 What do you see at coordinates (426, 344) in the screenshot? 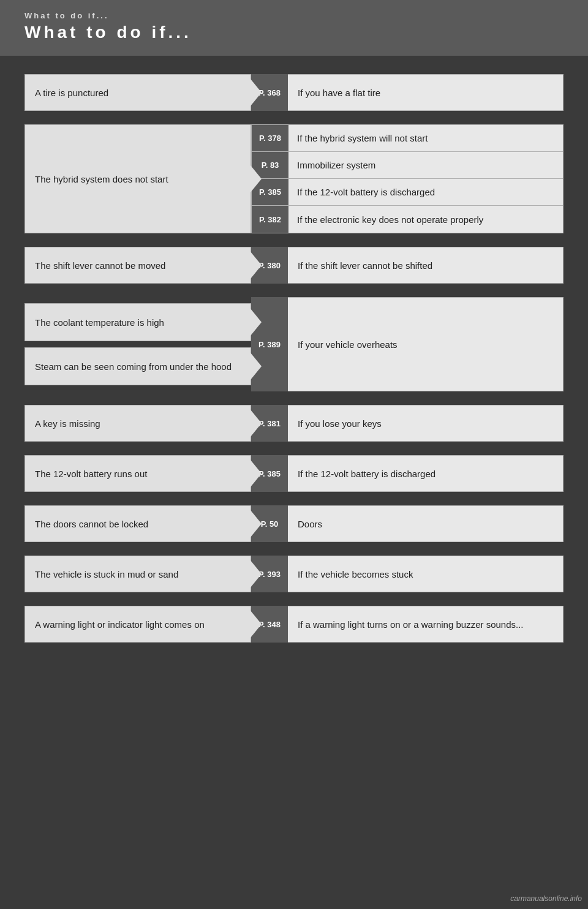
I see `result-box: If your vehicle overheats` at bounding box center [426, 344].